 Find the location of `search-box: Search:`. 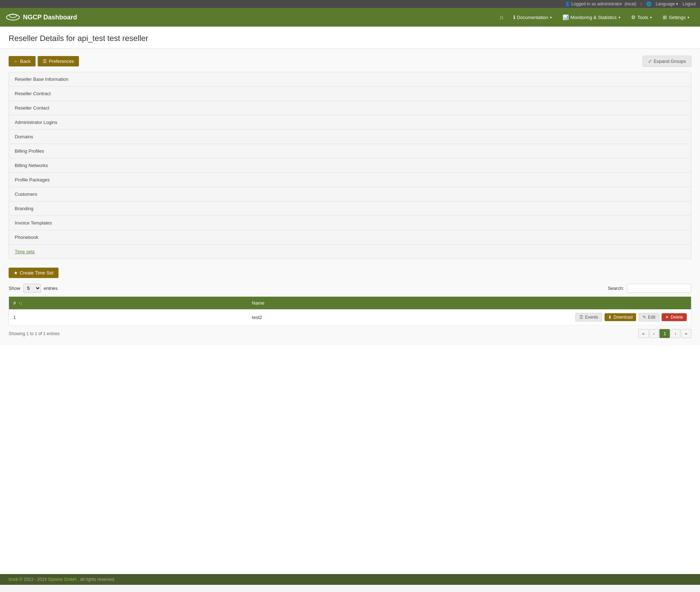

search-box: Search: is located at coordinates (650, 288).